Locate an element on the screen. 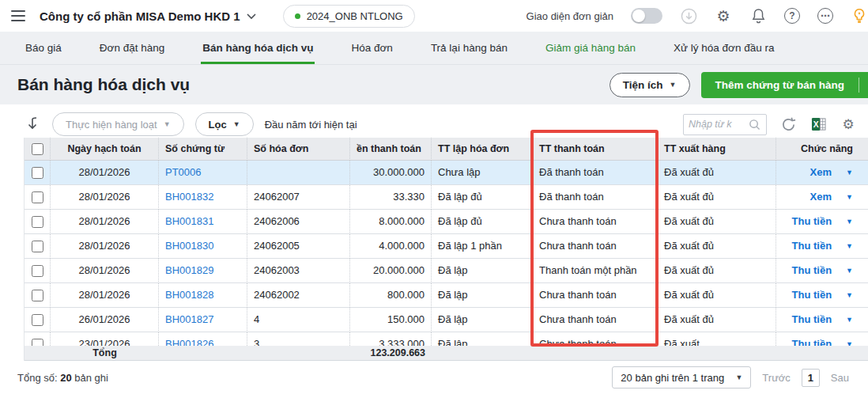  cell-amount: 3.333.000 is located at coordinates (391, 339).